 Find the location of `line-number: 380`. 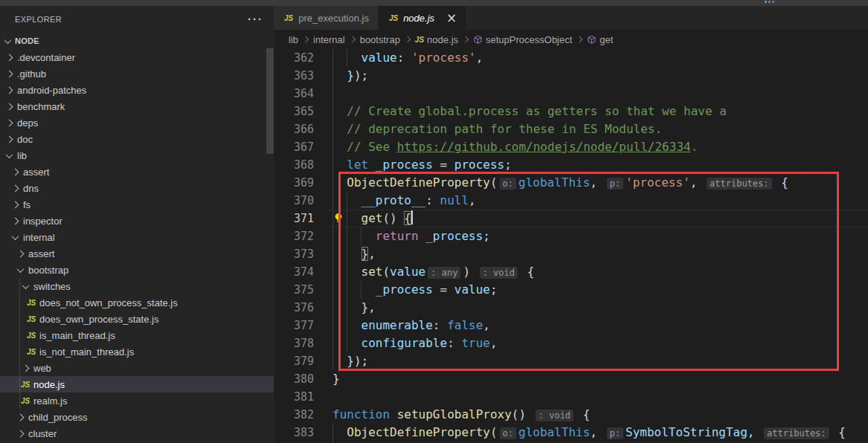

line-number: 380 is located at coordinates (294, 379).